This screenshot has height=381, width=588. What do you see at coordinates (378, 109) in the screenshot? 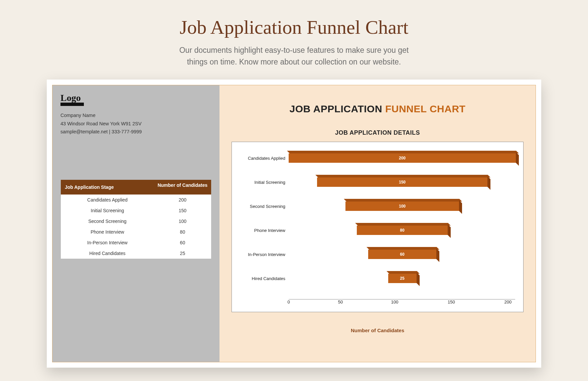
I see `chart-title: JOB APPLICATION FUNNEL CHART` at bounding box center [378, 109].